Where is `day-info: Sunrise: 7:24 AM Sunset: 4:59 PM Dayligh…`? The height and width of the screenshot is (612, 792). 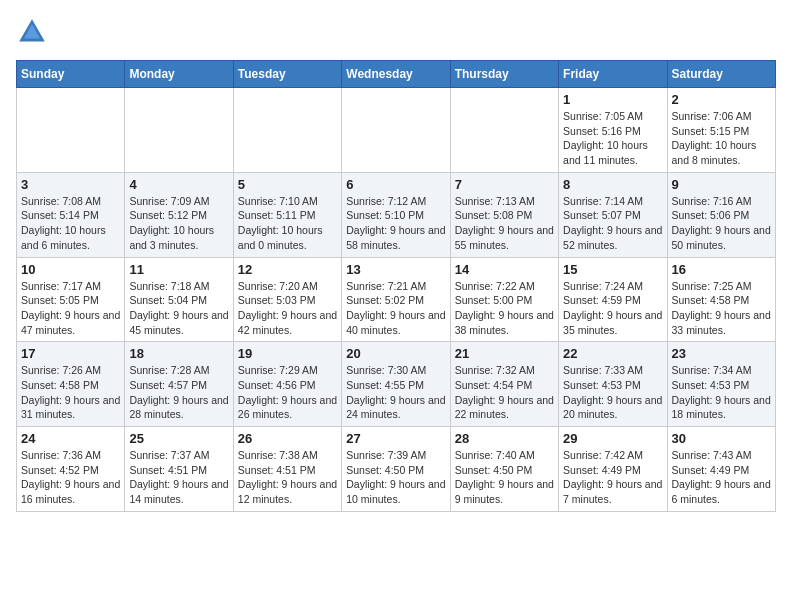 day-info: Sunrise: 7:24 AM Sunset: 4:59 PM Dayligh… is located at coordinates (612, 308).